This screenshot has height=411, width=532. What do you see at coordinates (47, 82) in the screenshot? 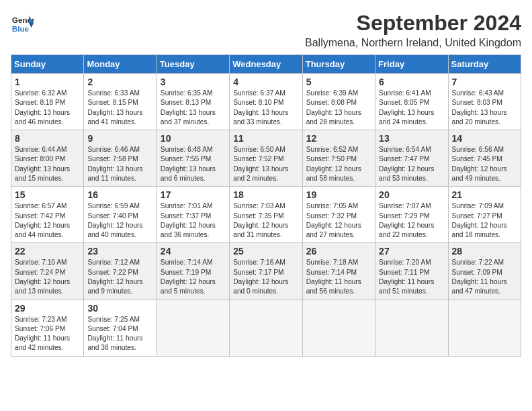
I see `day-number: 1` at bounding box center [47, 82].